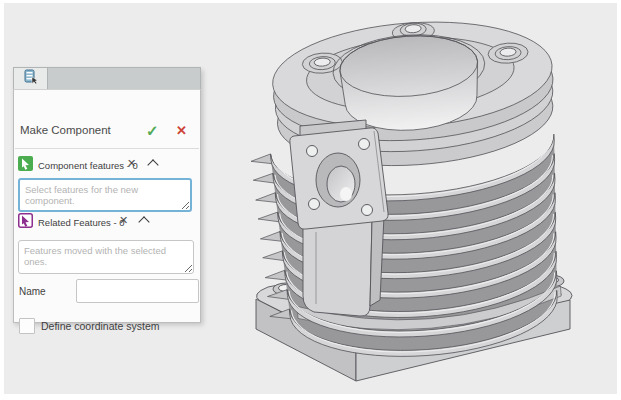 Image resolution: width=621 pixels, height=400 pixels. Describe the element at coordinates (416, 66) in the screenshot. I see `model-head-gasket` at that location.